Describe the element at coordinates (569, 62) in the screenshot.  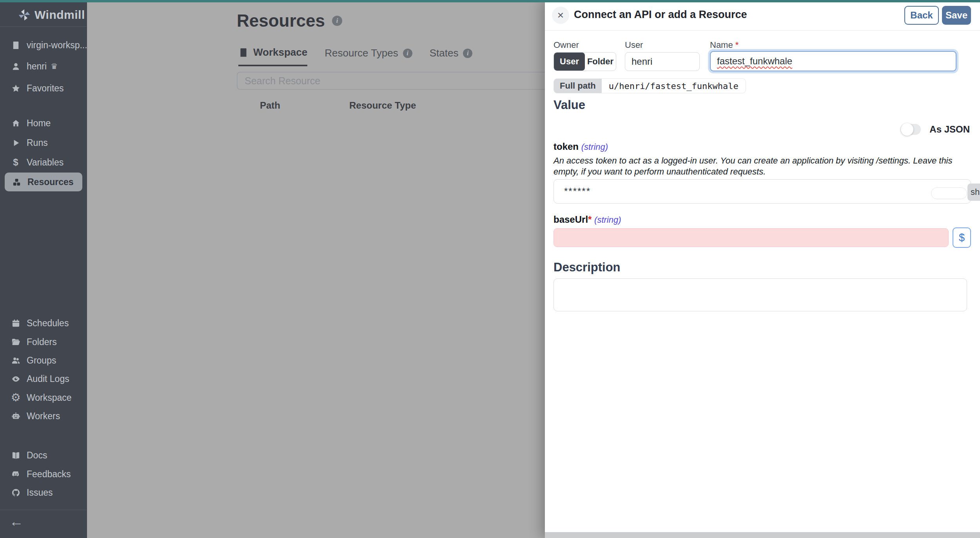
I see `owner-user-option: User` at that location.